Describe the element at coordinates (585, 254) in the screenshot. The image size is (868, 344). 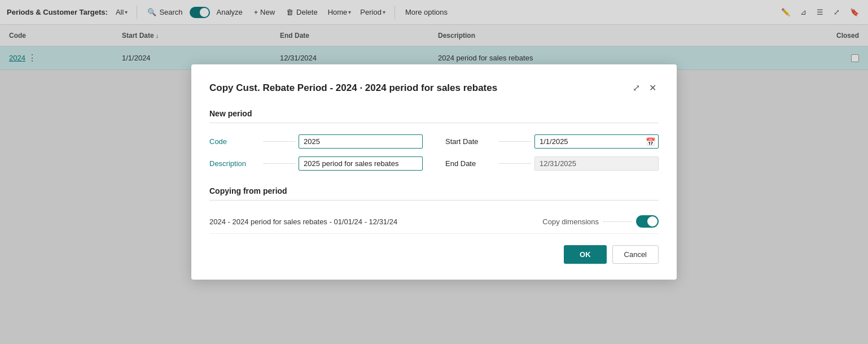
I see `ok-button: OK` at that location.